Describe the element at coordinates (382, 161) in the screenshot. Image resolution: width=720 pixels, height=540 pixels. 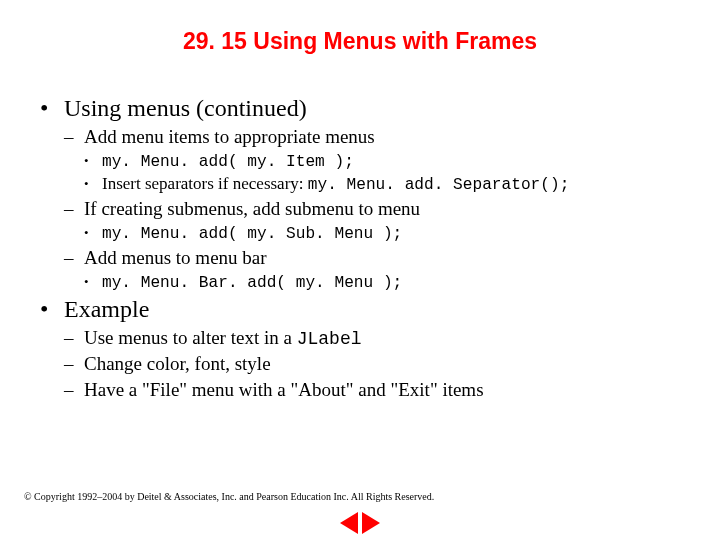
I see `bullet-lvl3: my. Menu. add( my. Item );` at that location.